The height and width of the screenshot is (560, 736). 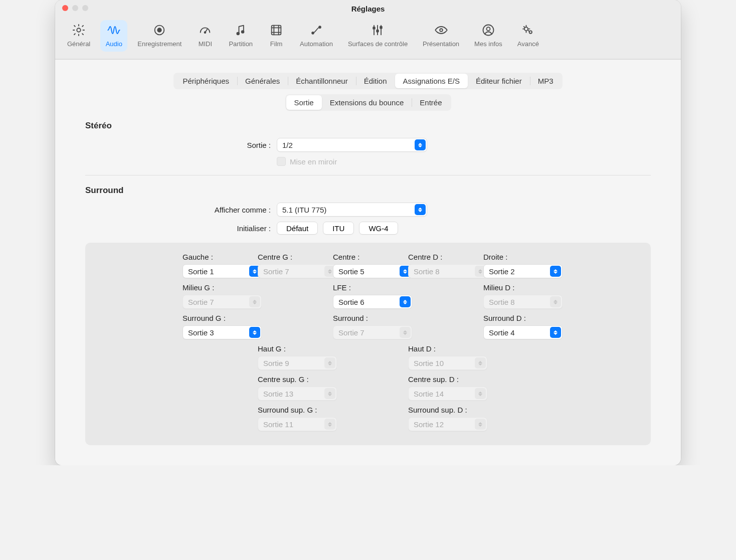 I want to click on checkbox-box-icon, so click(x=281, y=161).